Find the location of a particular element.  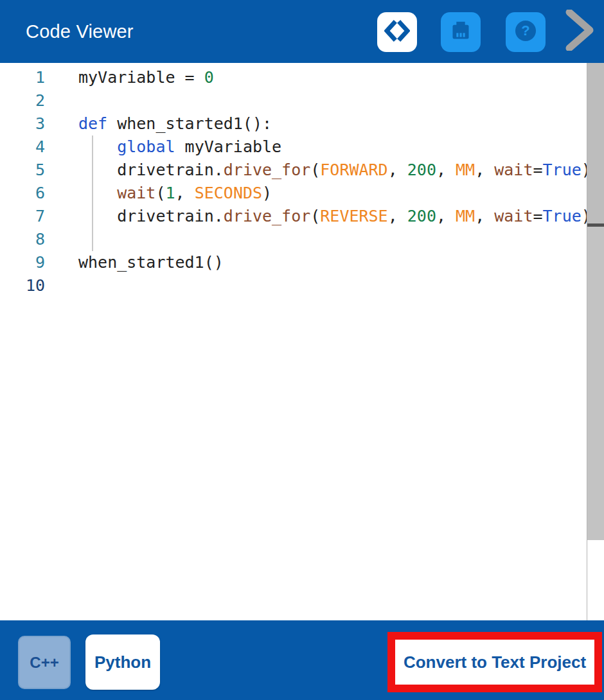

page-title: Code Viewer is located at coordinates (80, 31).